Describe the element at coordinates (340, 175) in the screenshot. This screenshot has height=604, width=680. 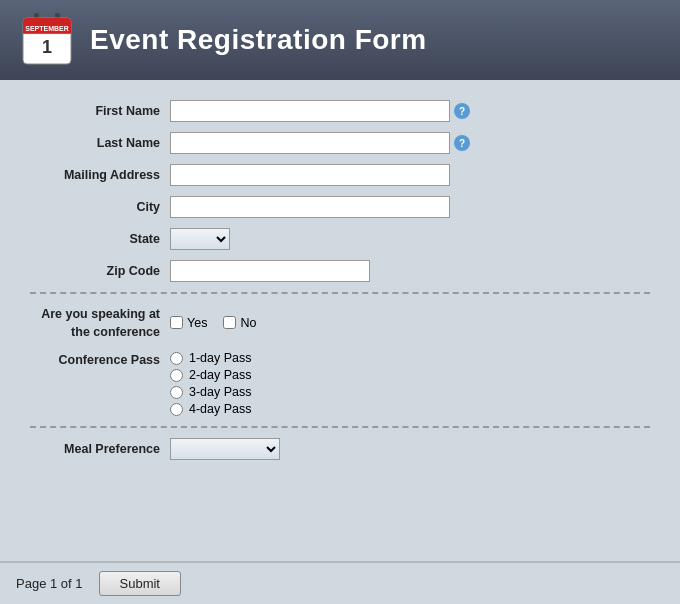
I see `mailing-address-row: Mailing Address` at that location.